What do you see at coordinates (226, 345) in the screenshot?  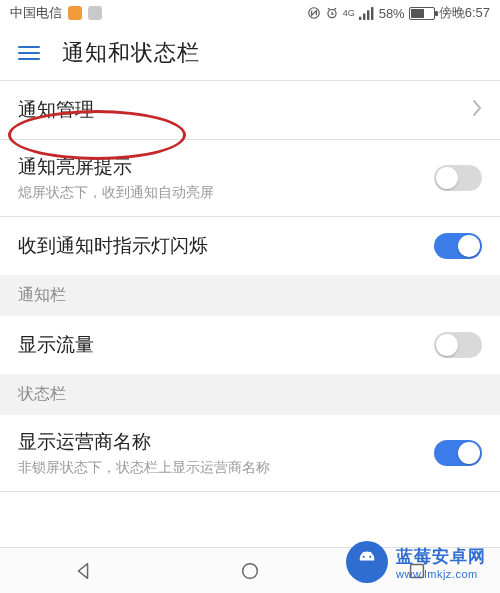 I see `row-label: 显示流量` at bounding box center [226, 345].